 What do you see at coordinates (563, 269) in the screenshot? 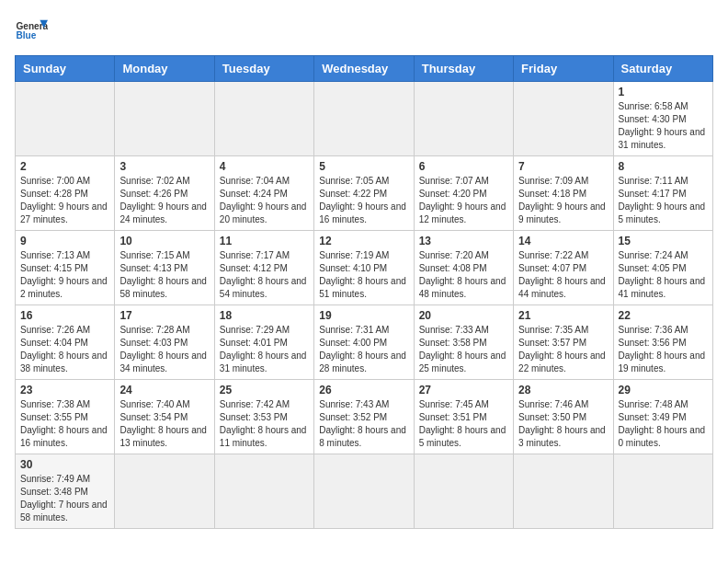
I see `calendar-cell: 14Sunrise: 7:22 AM Sunset: 4:07 PM Dayli…` at bounding box center [563, 269].